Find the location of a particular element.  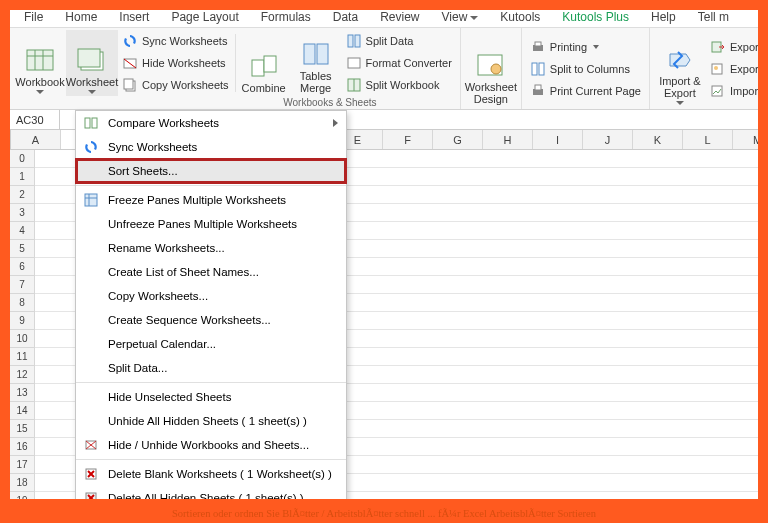

tab-page-layout: Page Layout is located at coordinates (204, 17).